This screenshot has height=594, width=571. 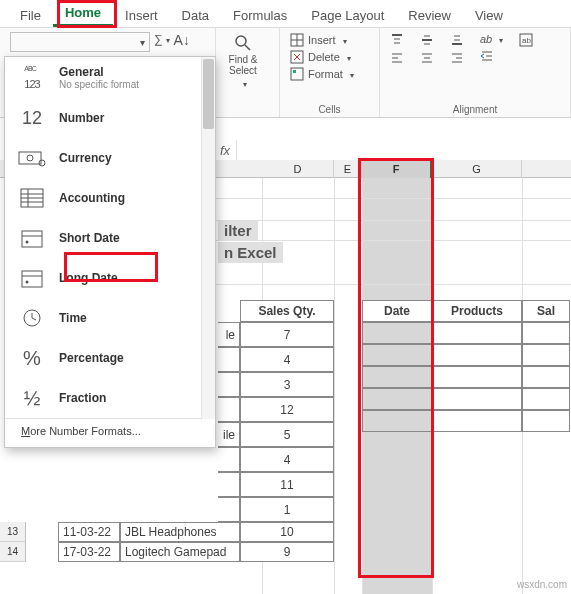 What do you see at coordinates (287, 334) in the screenshot?
I see `t1-qty-0: 7` at bounding box center [287, 334].